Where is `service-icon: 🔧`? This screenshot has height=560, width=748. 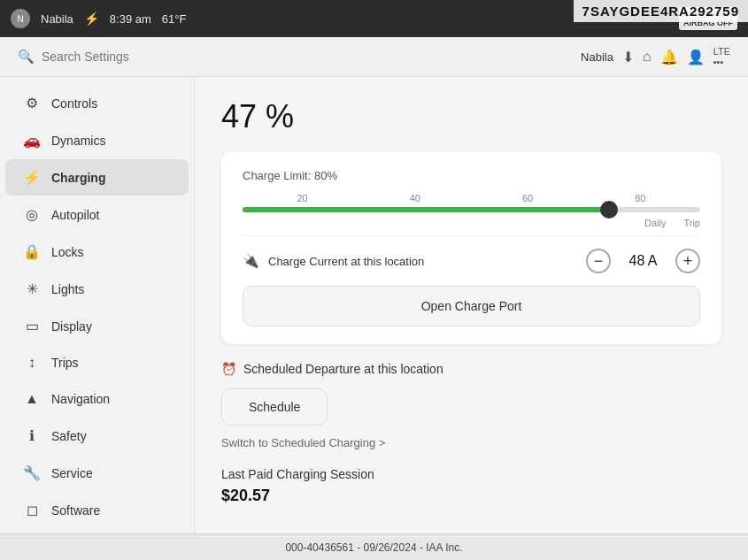
service-icon: 🔧 is located at coordinates (32, 472).